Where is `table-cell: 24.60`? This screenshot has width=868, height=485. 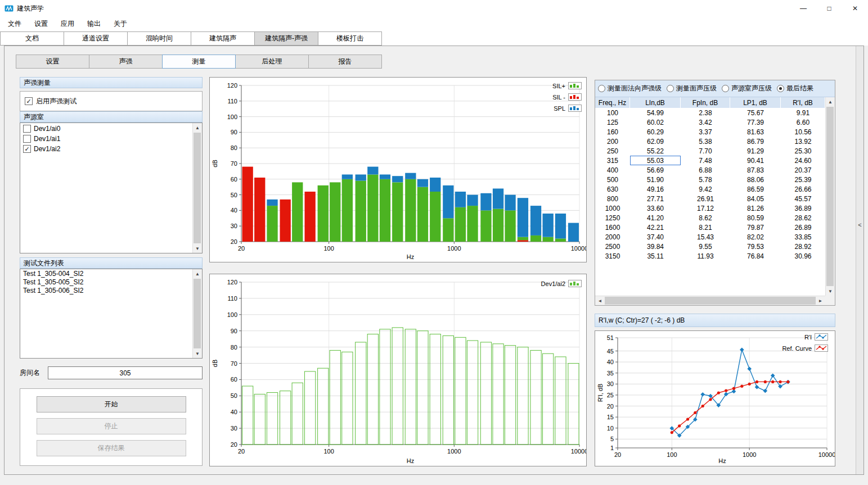
table-cell: 24.60 is located at coordinates (803, 161).